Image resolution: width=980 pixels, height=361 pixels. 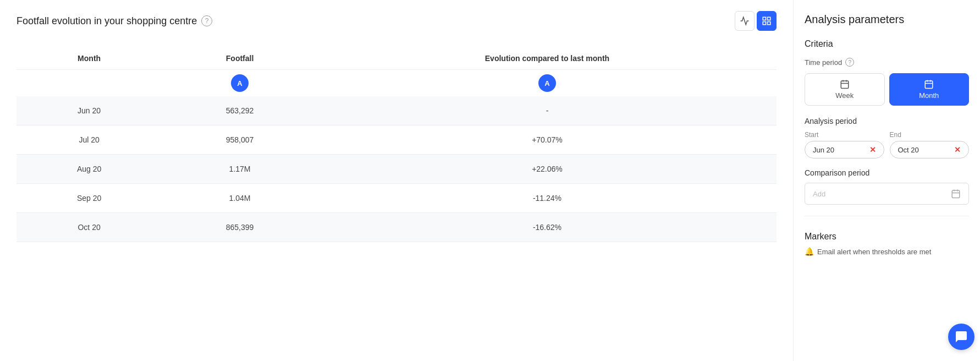 I want to click on chart-view-button, so click(x=745, y=21).